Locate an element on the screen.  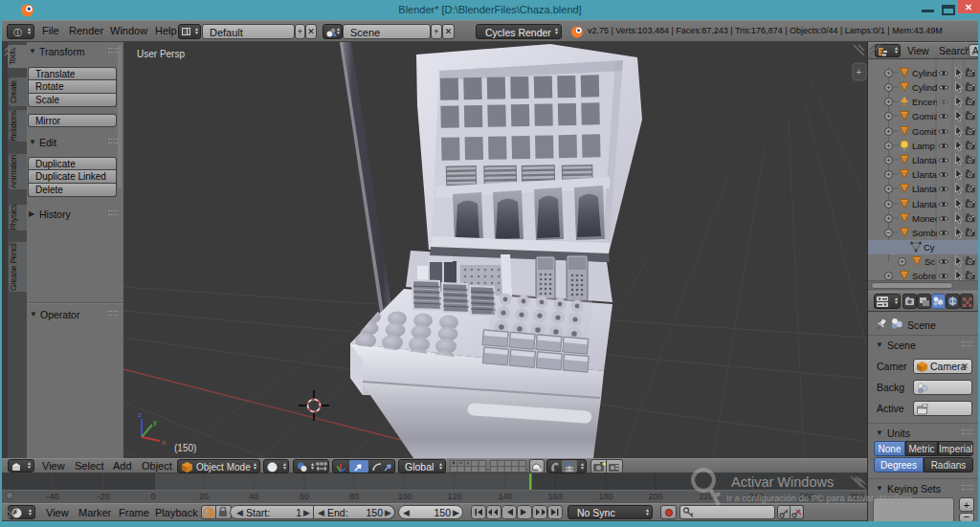
svg-text: 240 is located at coordinates (756, 496).